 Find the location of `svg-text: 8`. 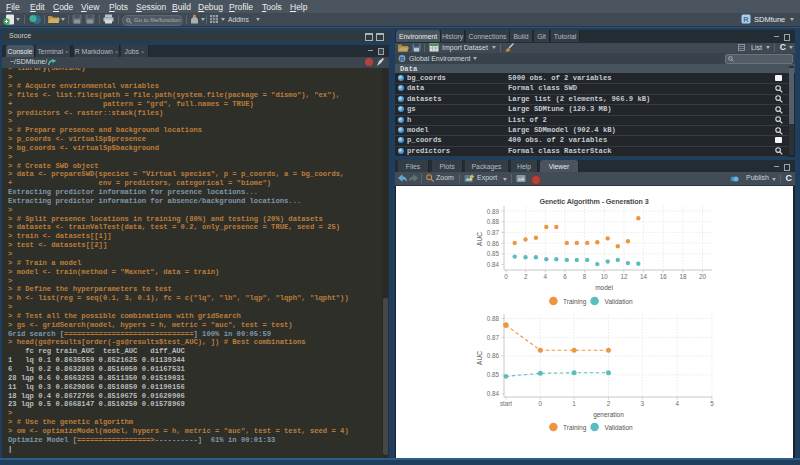

svg-text: 8 is located at coordinates (585, 276).